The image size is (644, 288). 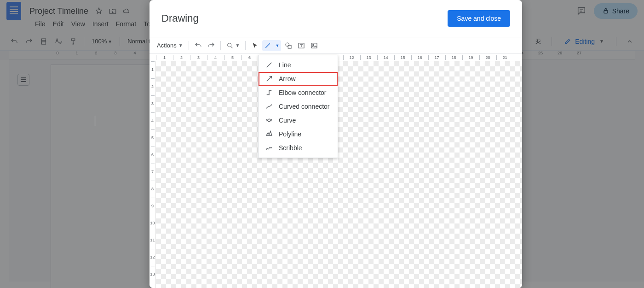 What do you see at coordinates (287, 120) in the screenshot?
I see `line-menu-item-label: Curve` at bounding box center [287, 120].